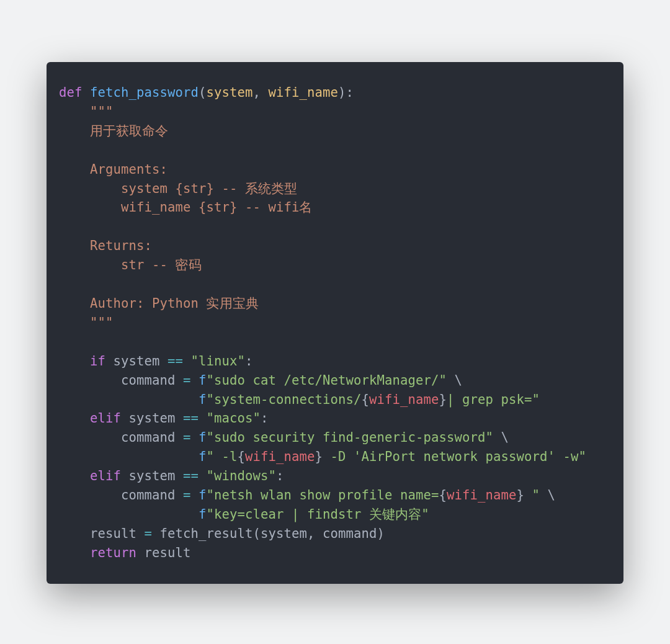  I want to click on code-line: command = f"sudo cat /etc/NetworkManager…, so click(261, 380).